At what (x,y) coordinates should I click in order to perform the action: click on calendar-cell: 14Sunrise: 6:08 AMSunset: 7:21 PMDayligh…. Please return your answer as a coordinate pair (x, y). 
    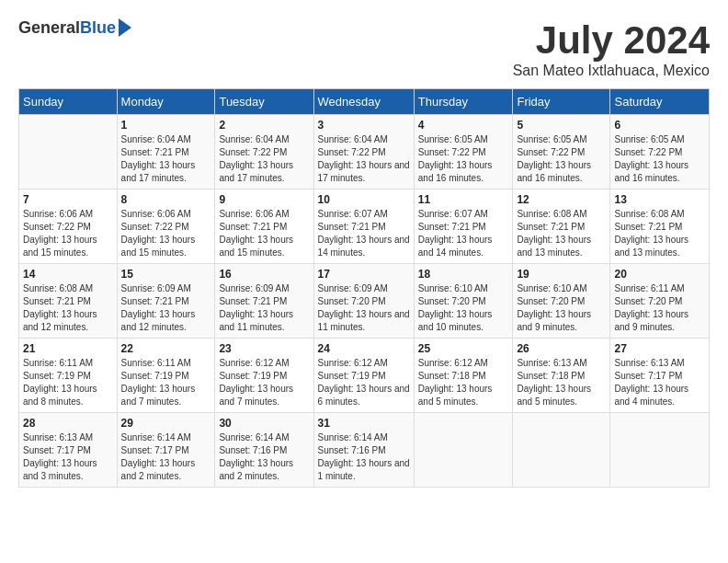
    Looking at the image, I should click on (68, 302).